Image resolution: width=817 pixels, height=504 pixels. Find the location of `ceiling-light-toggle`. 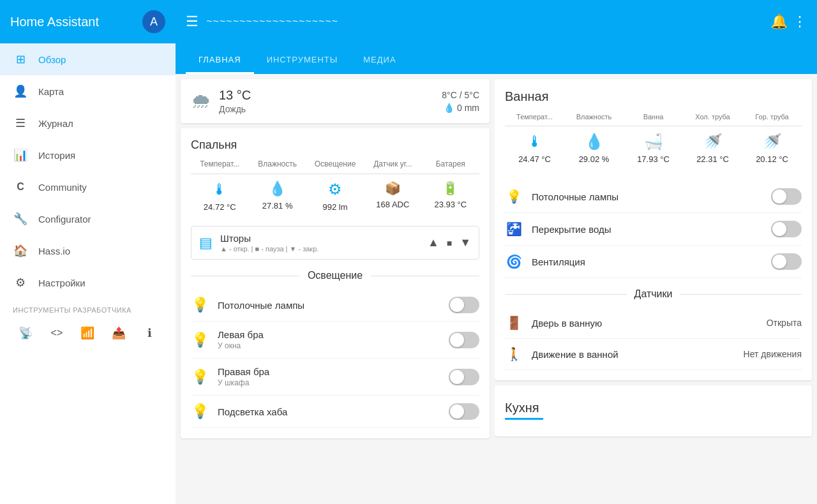

ceiling-light-toggle is located at coordinates (464, 305).